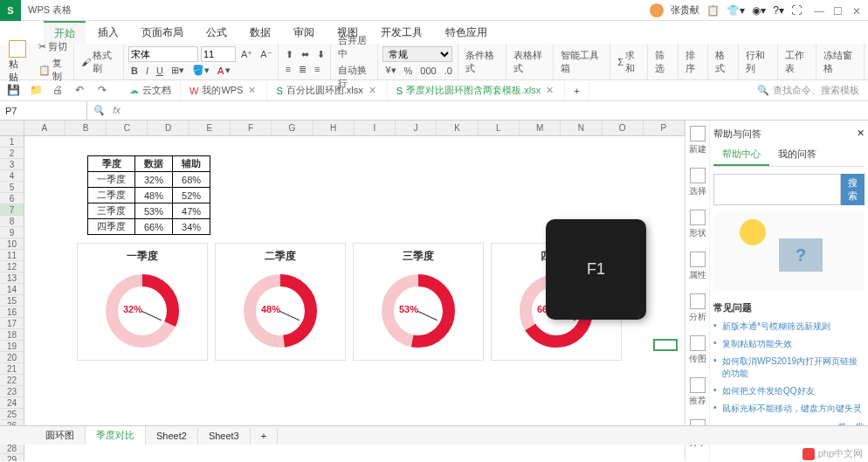  I want to click on sheet-tab: Sheet2, so click(172, 436).